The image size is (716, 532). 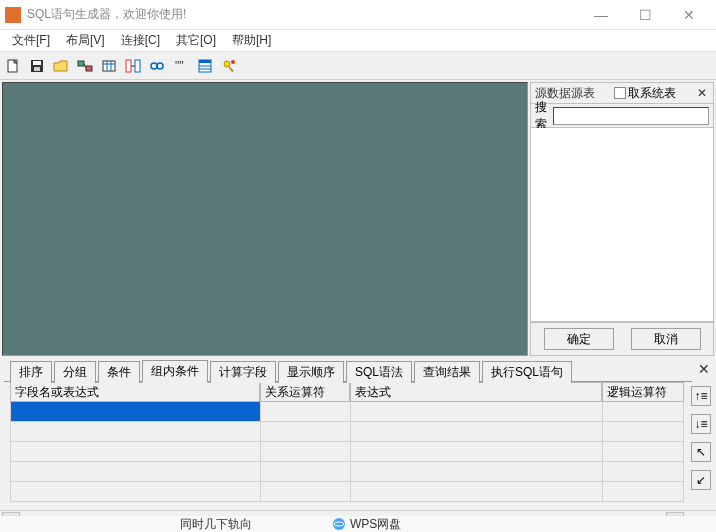 I want to click on menu-bar: 文件[F] 布局[V] 连接[C] 其它[O] 帮助[H], so click(x=358, y=41).